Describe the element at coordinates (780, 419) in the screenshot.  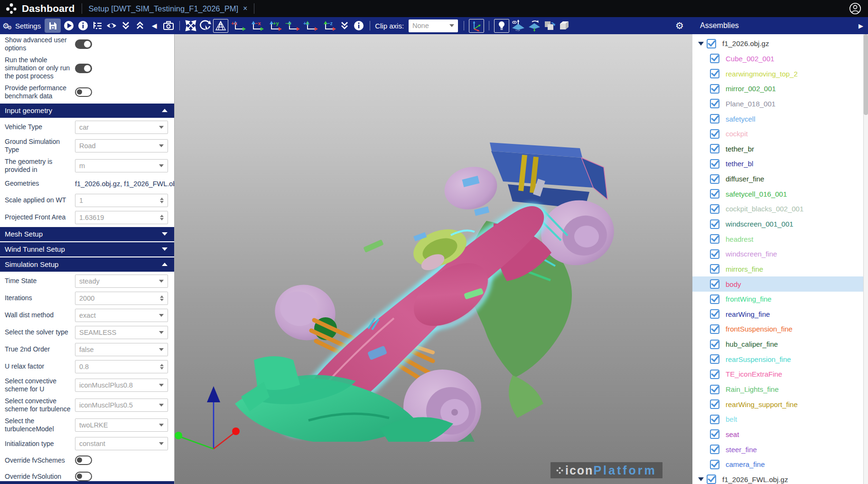
I see `tree-row: belt` at that location.